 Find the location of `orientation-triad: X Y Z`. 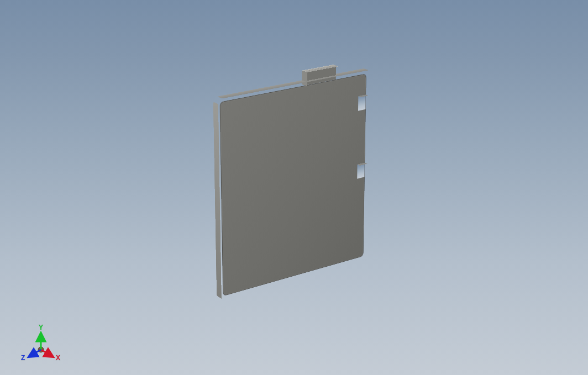

orientation-triad: X Y Z is located at coordinates (41, 342).